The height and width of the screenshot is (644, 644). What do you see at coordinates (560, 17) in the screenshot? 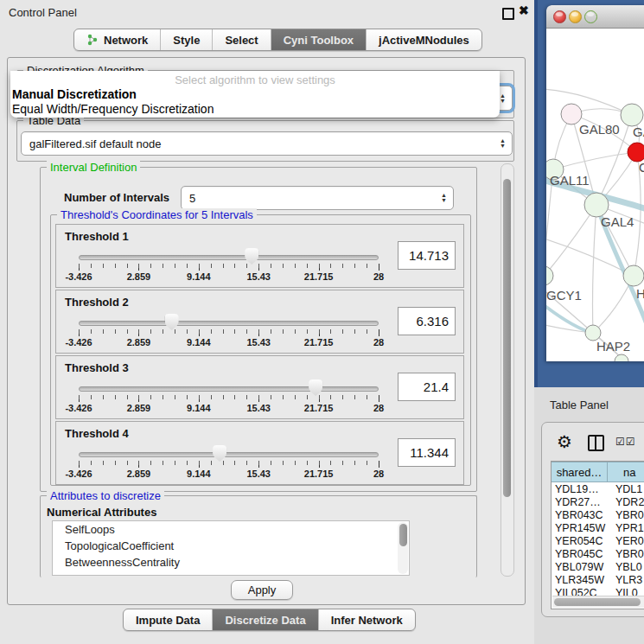
I see `close-traffic-light` at bounding box center [560, 17].